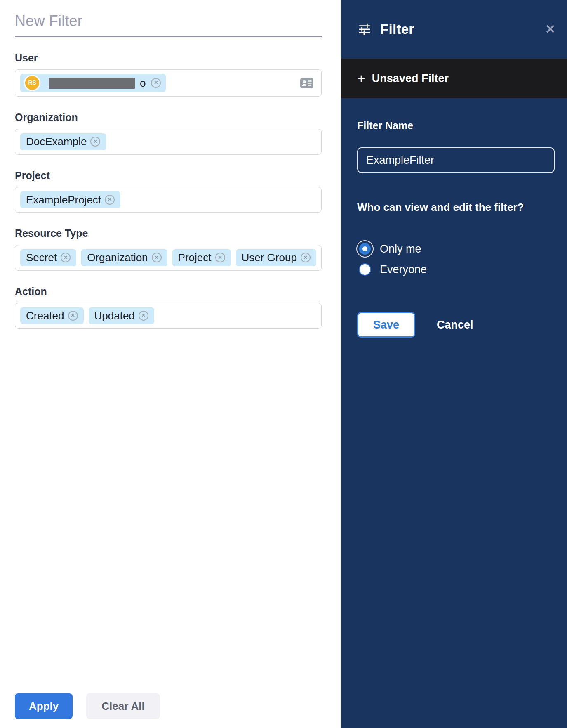 The width and height of the screenshot is (567, 728). Describe the element at coordinates (168, 706) in the screenshot. I see `left-actions-row: Apply Clear All` at that location.